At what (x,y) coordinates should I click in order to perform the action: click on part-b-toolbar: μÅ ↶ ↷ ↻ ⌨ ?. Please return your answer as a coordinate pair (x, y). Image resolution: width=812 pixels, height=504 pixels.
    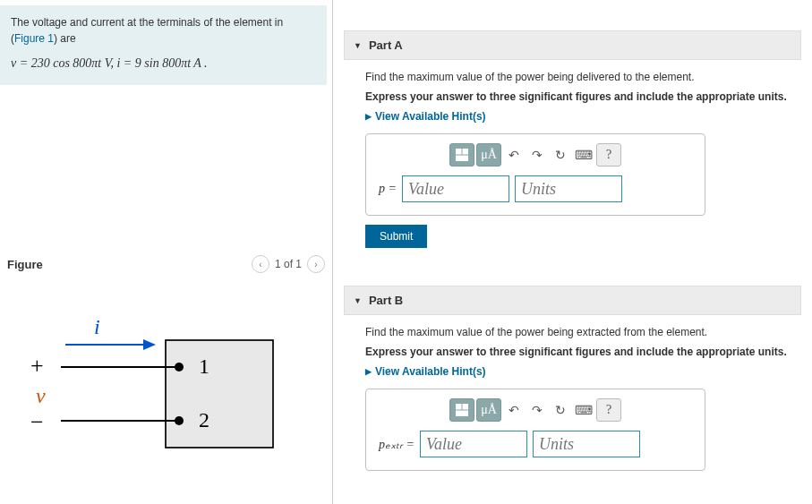
    Looking at the image, I should click on (535, 410).